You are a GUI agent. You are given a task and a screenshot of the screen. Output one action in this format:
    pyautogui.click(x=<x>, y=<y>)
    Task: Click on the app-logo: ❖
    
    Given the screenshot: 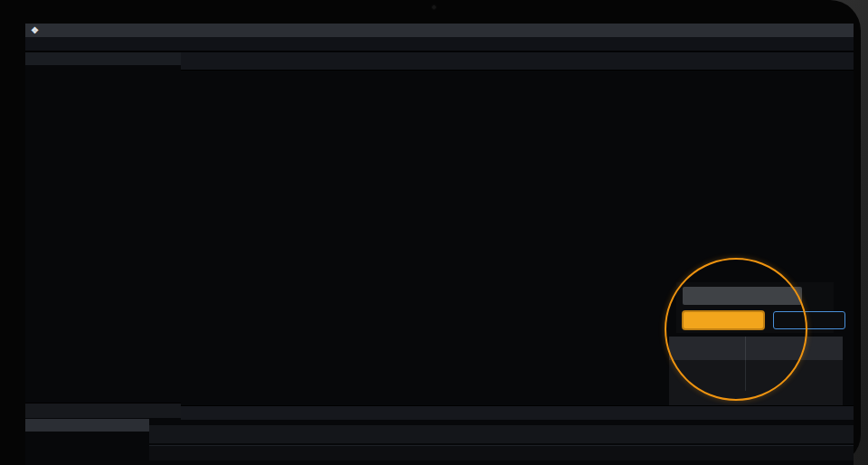 What is the action you would take?
    pyautogui.click(x=34, y=31)
    